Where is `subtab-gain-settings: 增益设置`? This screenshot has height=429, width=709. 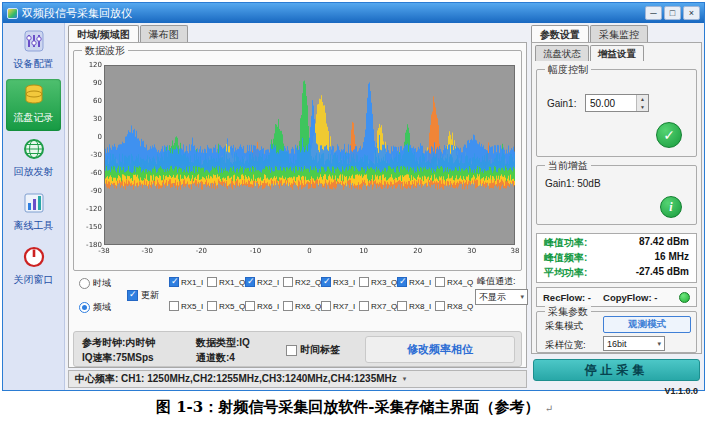
subtab-gain-settings: 增益设置 is located at coordinates (617, 53).